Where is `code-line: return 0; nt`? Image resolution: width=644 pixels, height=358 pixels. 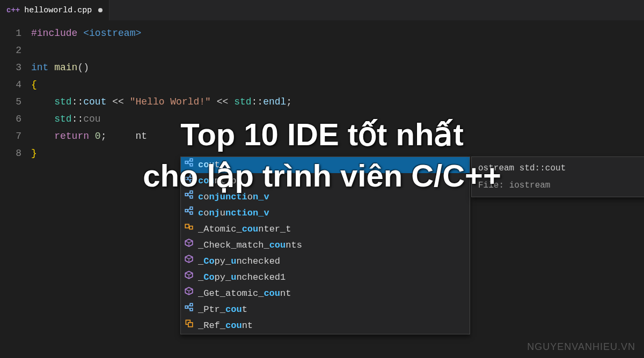
code-line: return 0; nt is located at coordinates (338, 136).